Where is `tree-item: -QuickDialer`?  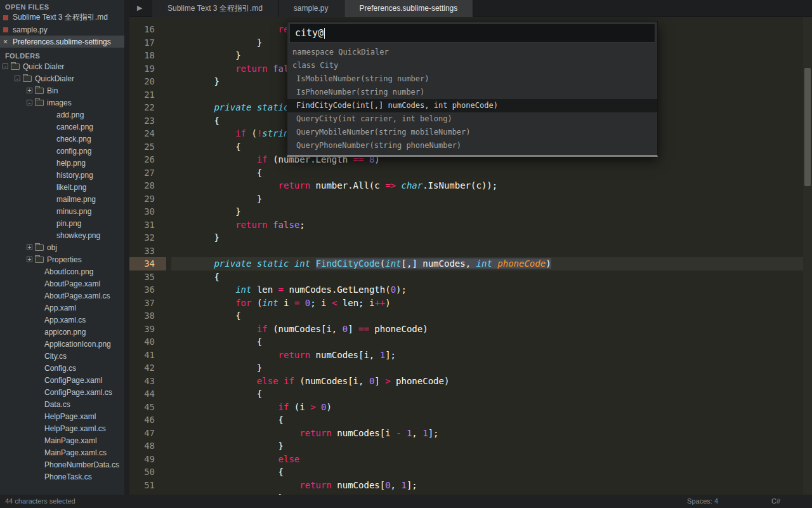 tree-item: -QuickDialer is located at coordinates (62, 79).